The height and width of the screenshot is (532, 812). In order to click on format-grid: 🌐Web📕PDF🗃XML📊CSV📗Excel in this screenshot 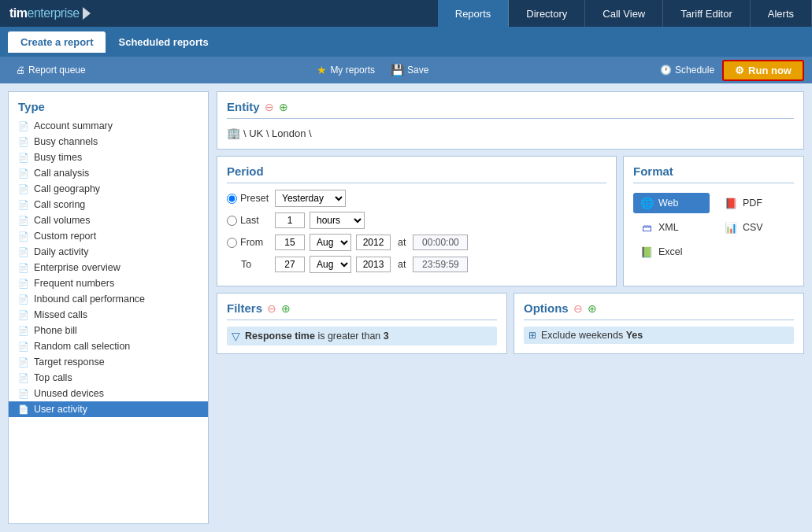, I will do `click(714, 227)`.